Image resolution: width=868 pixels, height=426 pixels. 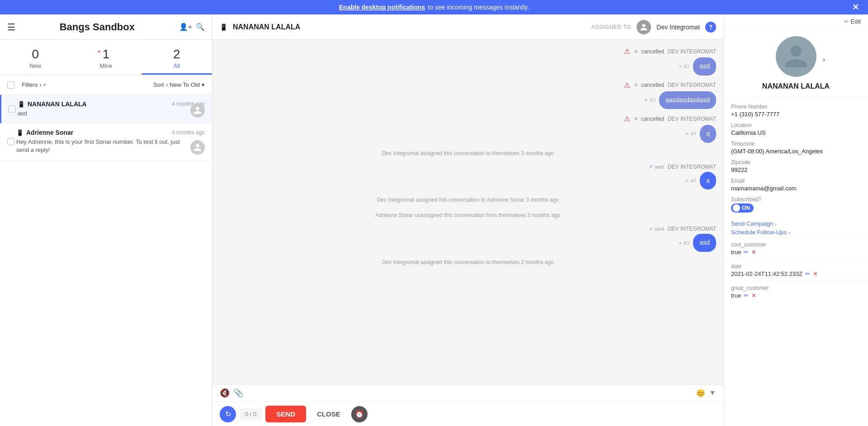 I want to click on tab-new: 0 New, so click(x=35, y=59).